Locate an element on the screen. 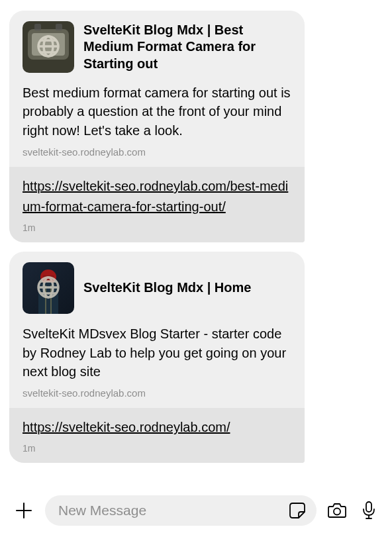 This screenshot has height=539, width=392. sticker-icon is located at coordinates (297, 511).